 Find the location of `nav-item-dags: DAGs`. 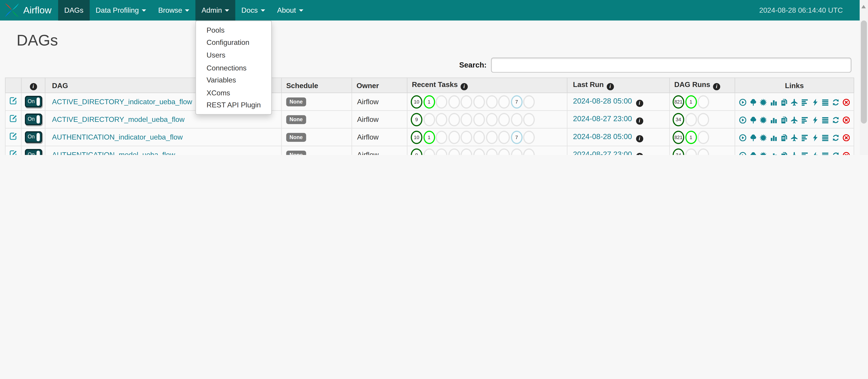

nav-item-dags: DAGs is located at coordinates (74, 10).